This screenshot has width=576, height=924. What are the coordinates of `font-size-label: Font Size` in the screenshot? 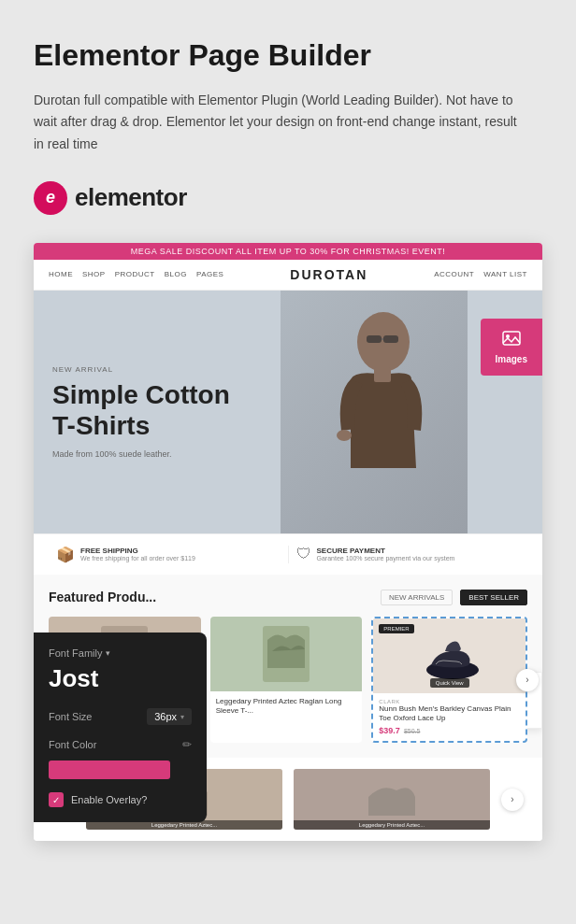 It's located at (70, 717).